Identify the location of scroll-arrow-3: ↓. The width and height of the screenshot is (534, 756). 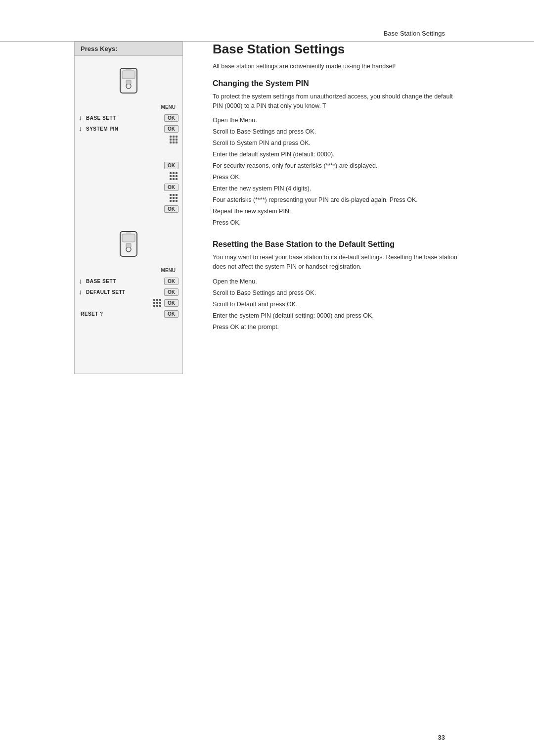
(80, 281).